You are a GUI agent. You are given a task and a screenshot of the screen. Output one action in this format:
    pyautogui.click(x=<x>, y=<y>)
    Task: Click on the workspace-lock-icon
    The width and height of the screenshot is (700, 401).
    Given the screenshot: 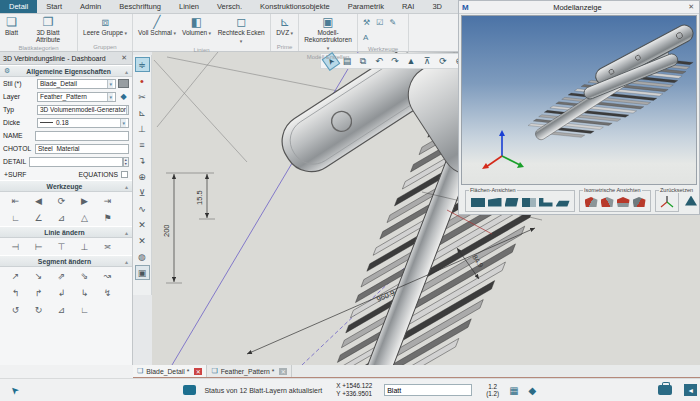 What is the action you would take?
    pyautogui.click(x=665, y=390)
    